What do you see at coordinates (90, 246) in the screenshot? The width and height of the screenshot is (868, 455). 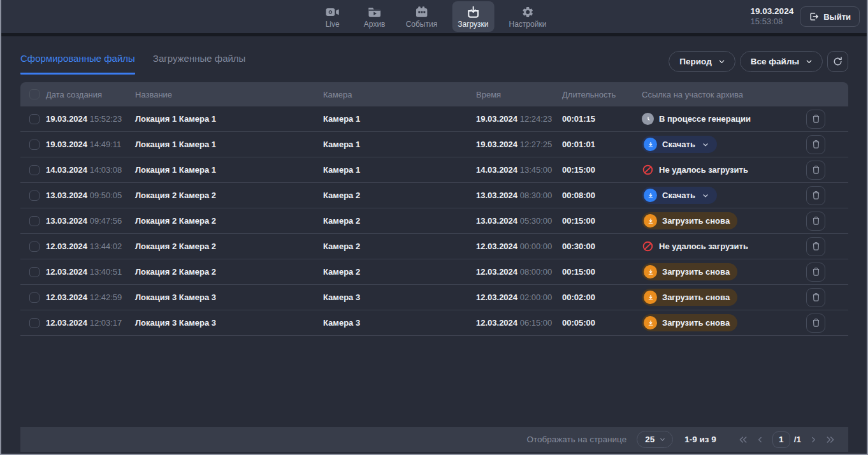 I see `created-cell: 12.03.2024 13:44:02` at bounding box center [90, 246].